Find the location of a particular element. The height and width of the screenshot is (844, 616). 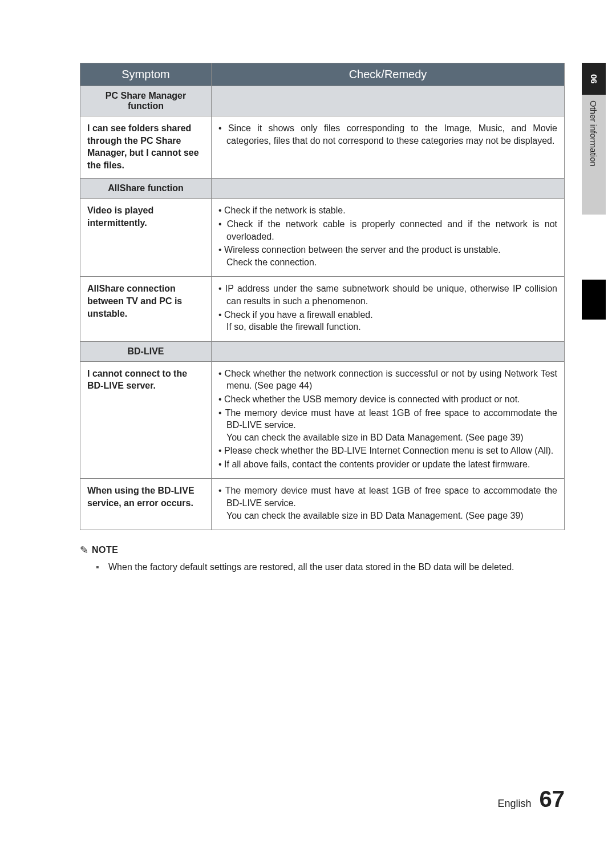

remedy-cell: Check whether the network connection is … is located at coordinates (388, 420).